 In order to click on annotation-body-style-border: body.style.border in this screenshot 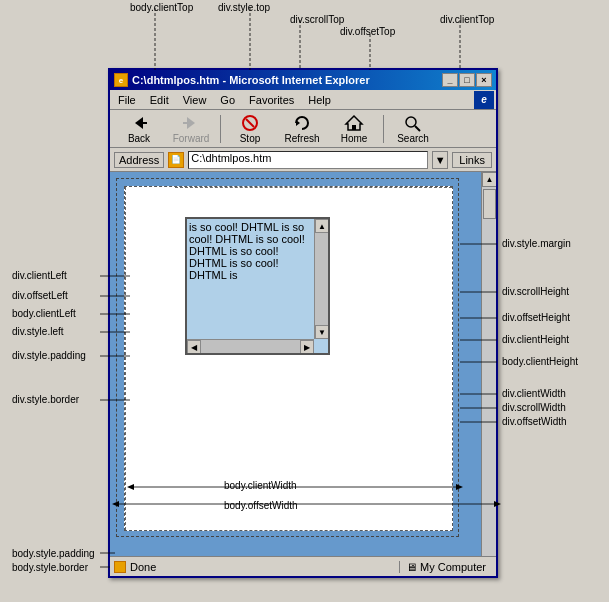, I will do `click(50, 568)`.